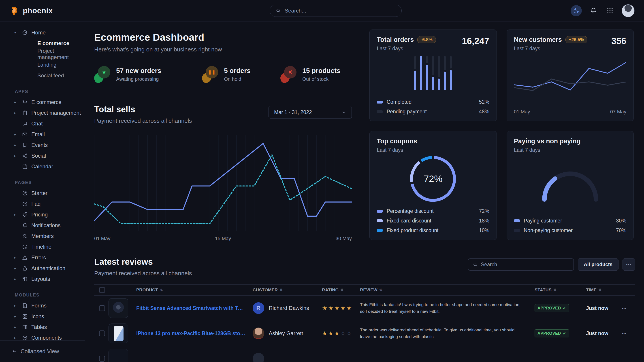  I want to click on global-search, so click(336, 11).